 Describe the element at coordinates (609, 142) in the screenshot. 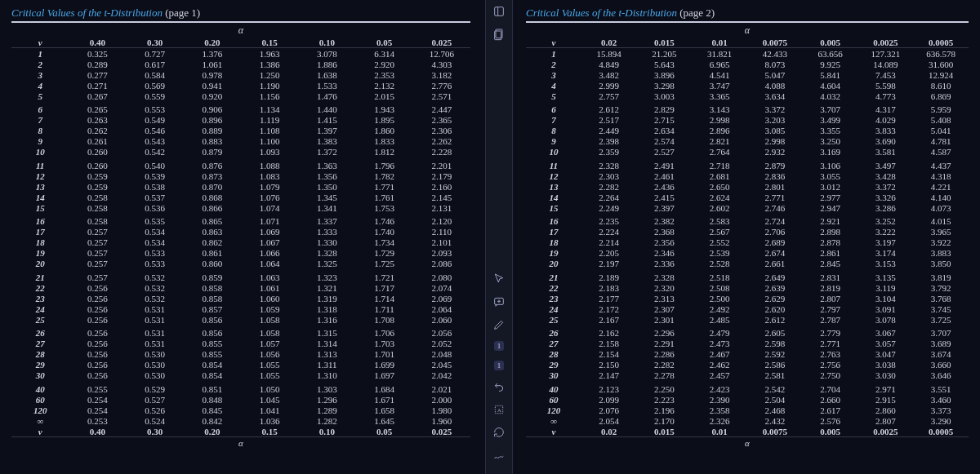

I see `value-cell: 2.398` at that location.